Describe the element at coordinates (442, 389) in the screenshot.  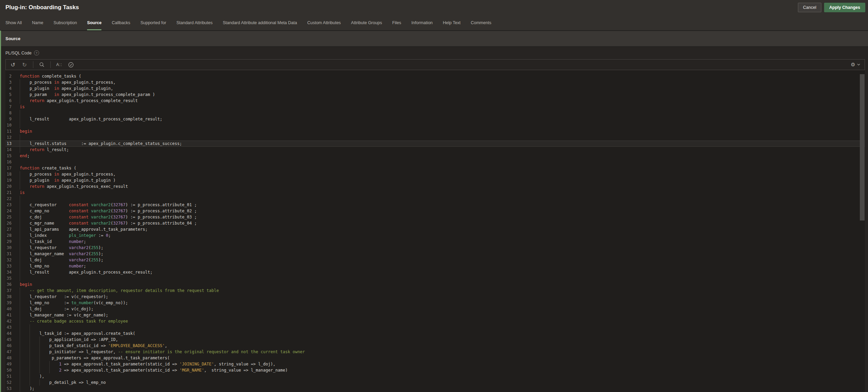
I see `code-line-text: );` at that location.